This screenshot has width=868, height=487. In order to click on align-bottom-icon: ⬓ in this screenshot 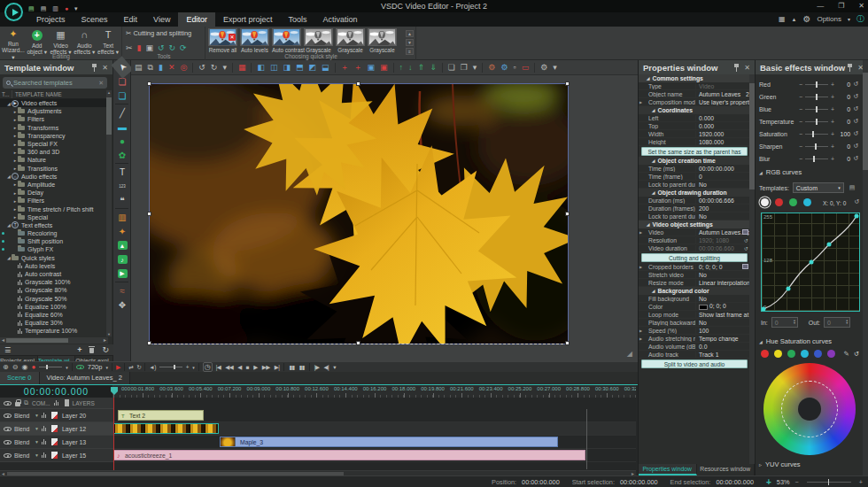, I will do `click(326, 67)`.